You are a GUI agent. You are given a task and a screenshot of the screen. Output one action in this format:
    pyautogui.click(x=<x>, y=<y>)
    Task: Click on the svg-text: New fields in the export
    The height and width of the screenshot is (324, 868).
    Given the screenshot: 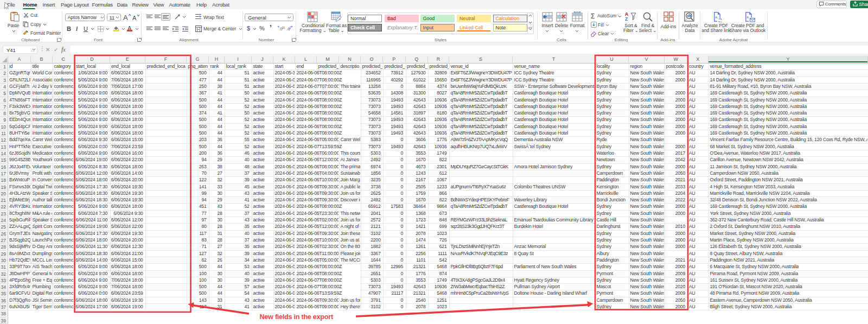 What is the action you would take?
    pyautogui.click(x=297, y=317)
    